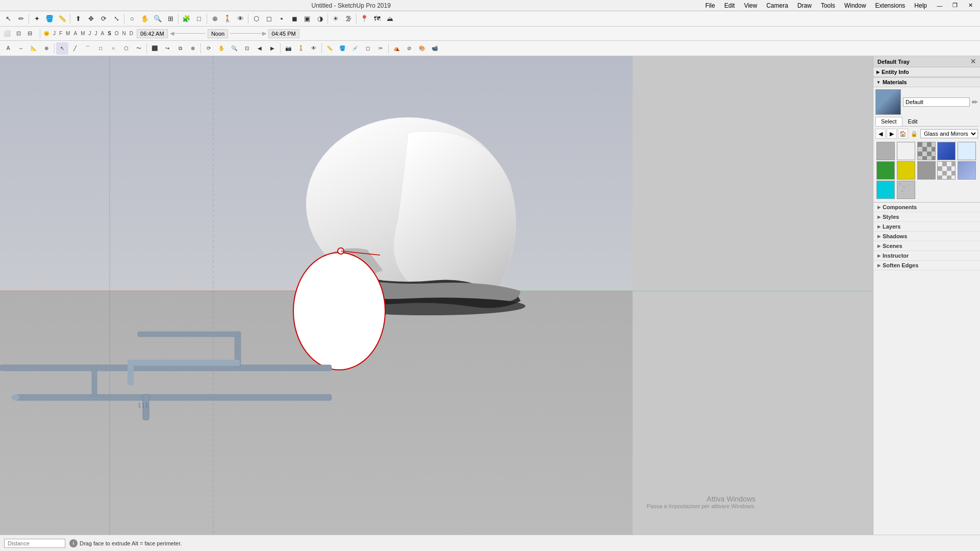  Describe the element at coordinates (46, 48) in the screenshot. I see `axes-btn: ⊕` at that location.